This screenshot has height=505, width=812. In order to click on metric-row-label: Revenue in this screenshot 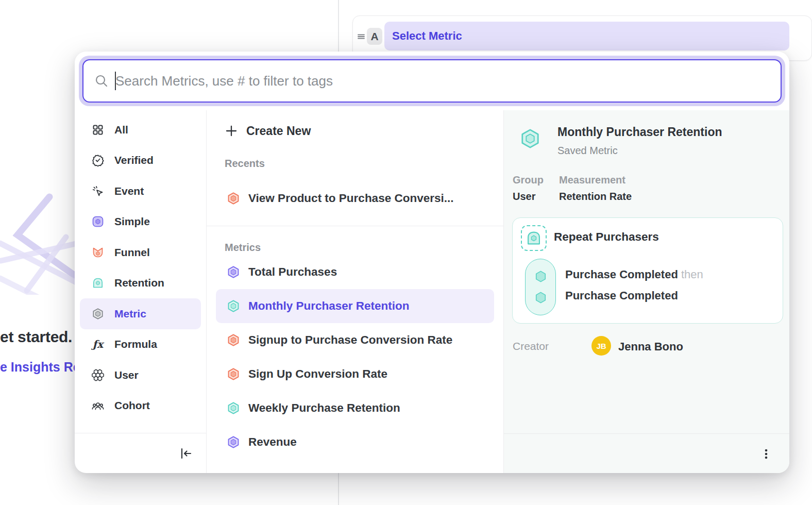, I will do `click(273, 442)`.